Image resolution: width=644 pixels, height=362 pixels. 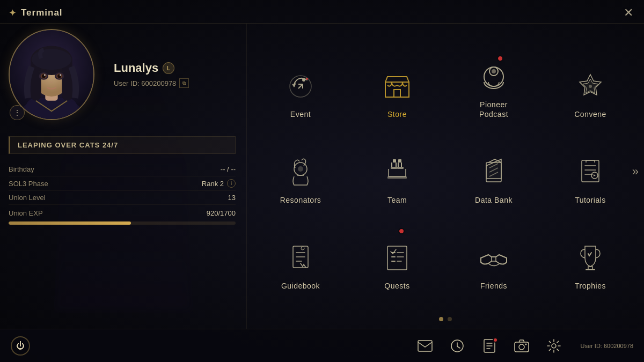 I want to click on sol3-value: Rank 2 i, so click(x=219, y=183).